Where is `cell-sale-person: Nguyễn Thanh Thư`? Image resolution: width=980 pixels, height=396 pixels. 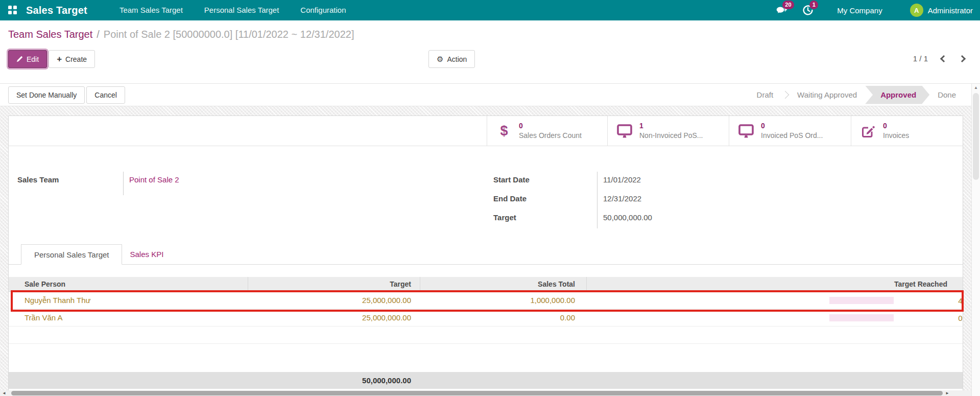
cell-sale-person: Nguyễn Thanh Thư is located at coordinates (128, 300).